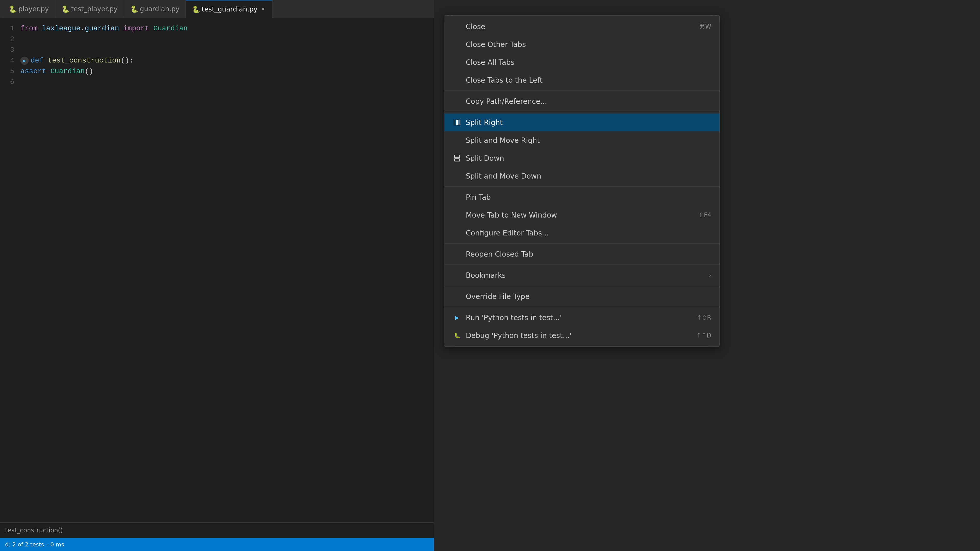 This screenshot has height=551, width=980. Describe the element at coordinates (704, 318) in the screenshot. I see `menu-shortcut-run-tests: ↑⇧R` at that location.